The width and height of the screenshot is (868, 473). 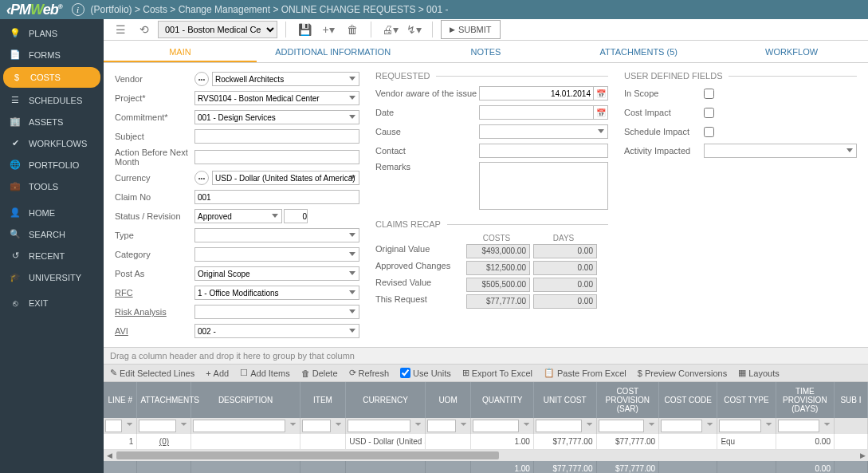 I want to click on col-desc: DESCRIPTION, so click(x=245, y=400).